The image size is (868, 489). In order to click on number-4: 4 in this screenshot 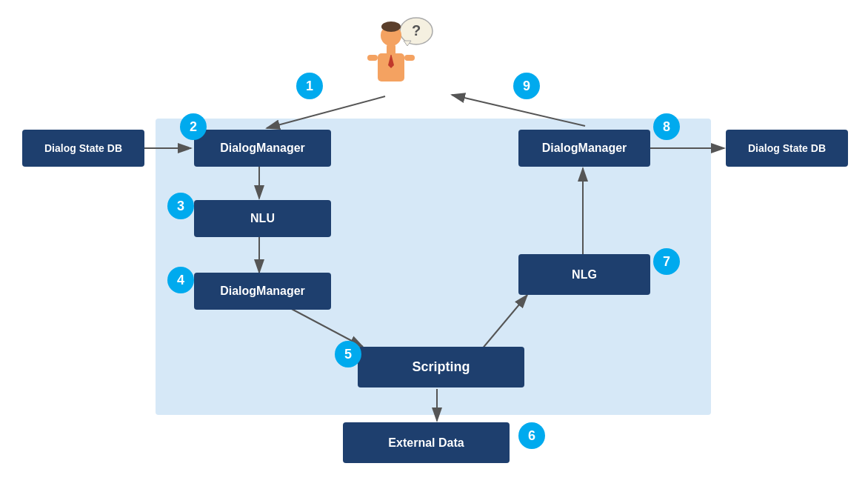, I will do `click(181, 280)`.